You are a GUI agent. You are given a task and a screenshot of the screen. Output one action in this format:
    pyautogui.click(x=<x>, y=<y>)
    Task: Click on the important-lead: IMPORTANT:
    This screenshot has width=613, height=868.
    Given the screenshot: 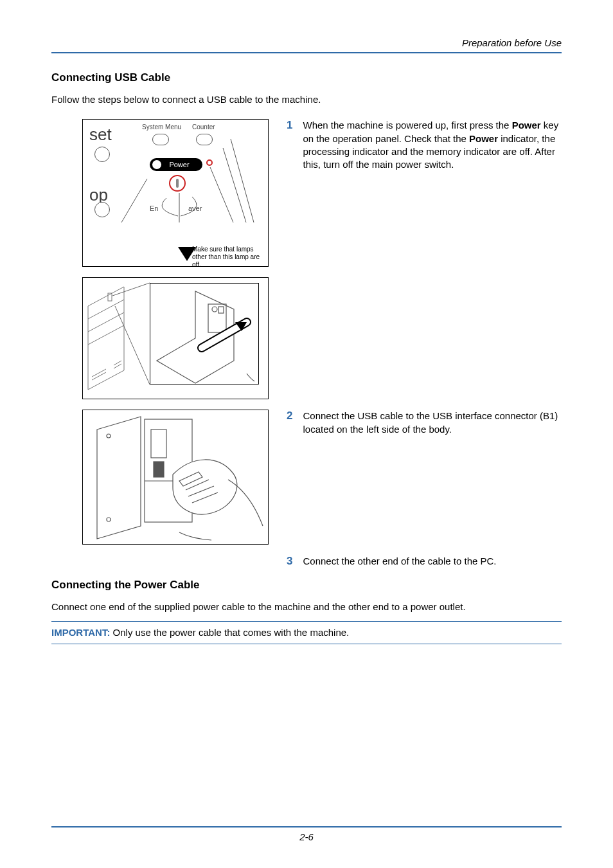 What is the action you would take?
    pyautogui.click(x=81, y=633)
    